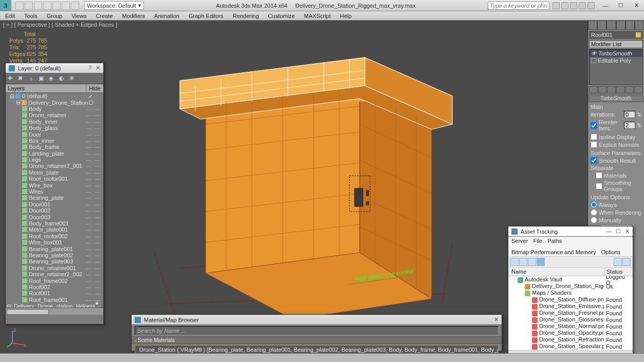 The width and height of the screenshot is (644, 362). What do you see at coordinates (11, 79) in the screenshot?
I see `new-layer-icon: ✚` at bounding box center [11, 79].